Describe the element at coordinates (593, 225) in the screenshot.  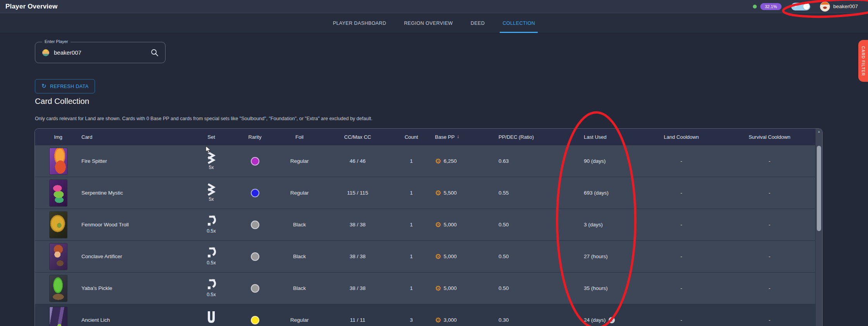
I see `last-used-value: 3 (days)` at that location.